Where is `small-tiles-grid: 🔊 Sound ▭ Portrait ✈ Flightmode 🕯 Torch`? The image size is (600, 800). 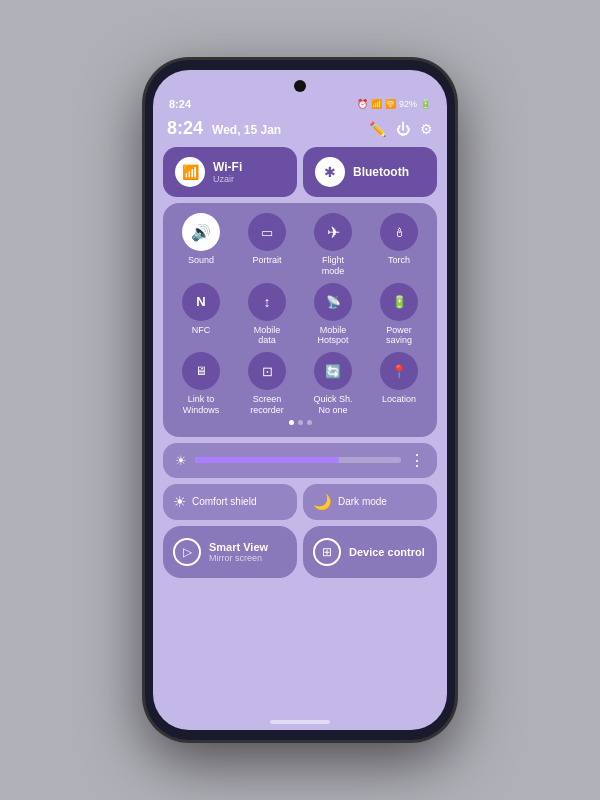 small-tiles-grid: 🔊 Sound ▭ Portrait ✈ Flightmode 🕯 Torch is located at coordinates (300, 314).